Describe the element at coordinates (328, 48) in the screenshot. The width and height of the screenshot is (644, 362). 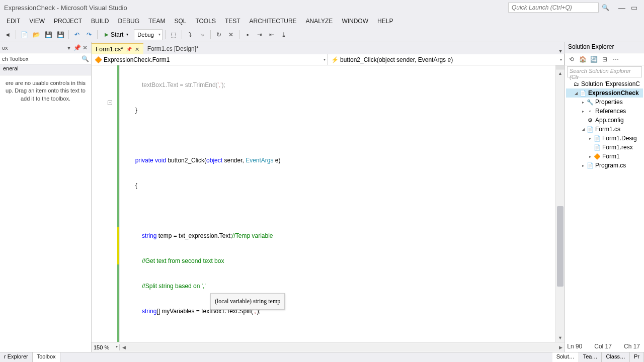
I see `editor-tabs: Form1.cs* 📌 ✕ Form1.cs [Design]* ▾` at that location.